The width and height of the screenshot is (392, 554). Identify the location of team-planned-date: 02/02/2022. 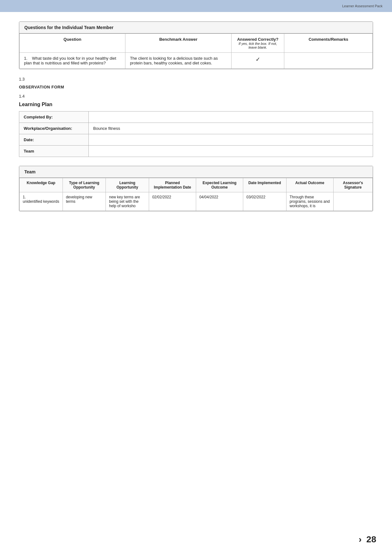
(172, 202).